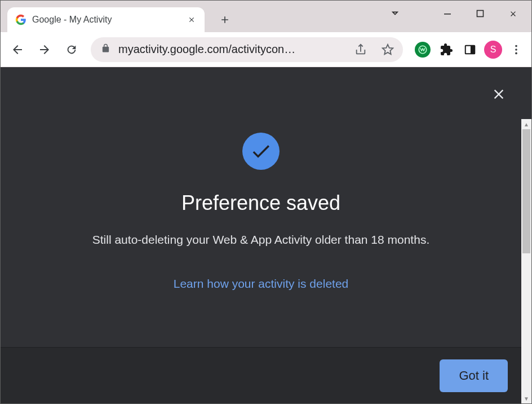  What do you see at coordinates (526, 191) in the screenshot?
I see `scrollbar-thumb` at bounding box center [526, 191].